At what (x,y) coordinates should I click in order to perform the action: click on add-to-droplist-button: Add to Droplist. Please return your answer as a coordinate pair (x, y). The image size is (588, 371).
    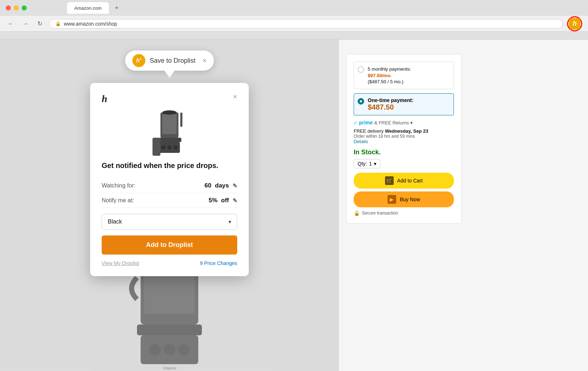
    Looking at the image, I should click on (169, 245).